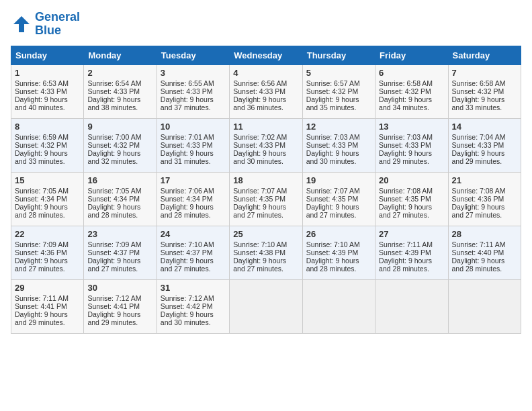 Image resolution: width=532 pixels, height=411 pixels. What do you see at coordinates (484, 91) in the screenshot?
I see `calendar-cell: 7Sunrise: 6:58 AMSunset: 4:32 PMDaylight…` at bounding box center [484, 91].